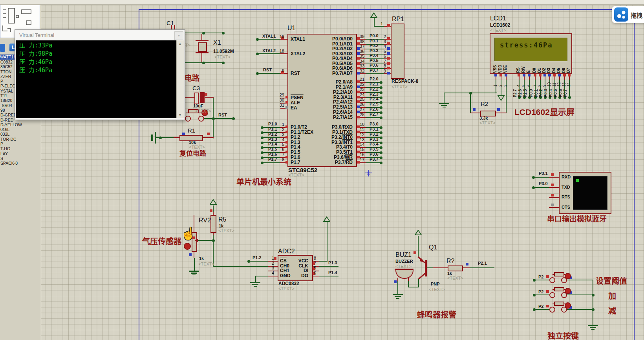 This screenshot has width=644, height=340. I want to click on respack-rp1-body, so click(397, 51).